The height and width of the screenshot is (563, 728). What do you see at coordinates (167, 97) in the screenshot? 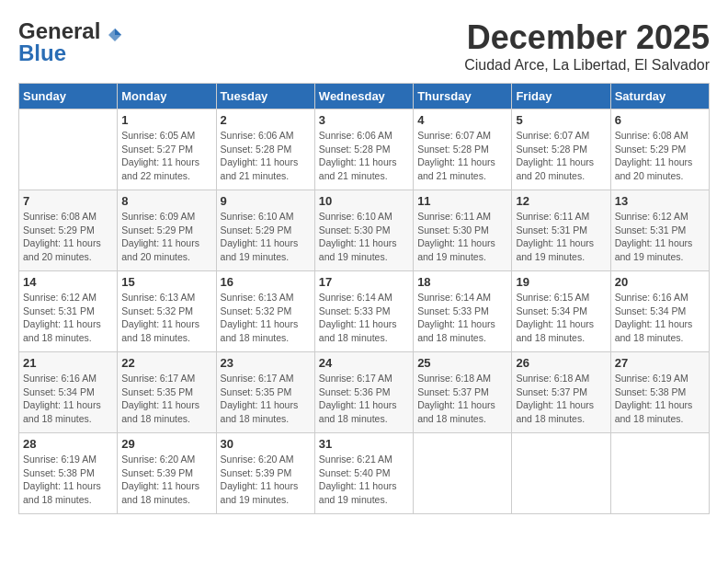
I see `col-header-monday: Monday` at bounding box center [167, 97].